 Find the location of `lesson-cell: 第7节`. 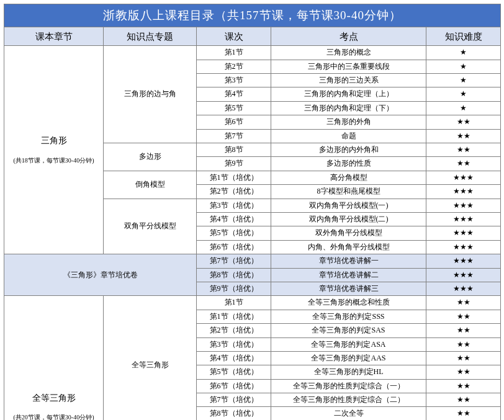

lesson-cell: 第7节 is located at coordinates (234, 136).